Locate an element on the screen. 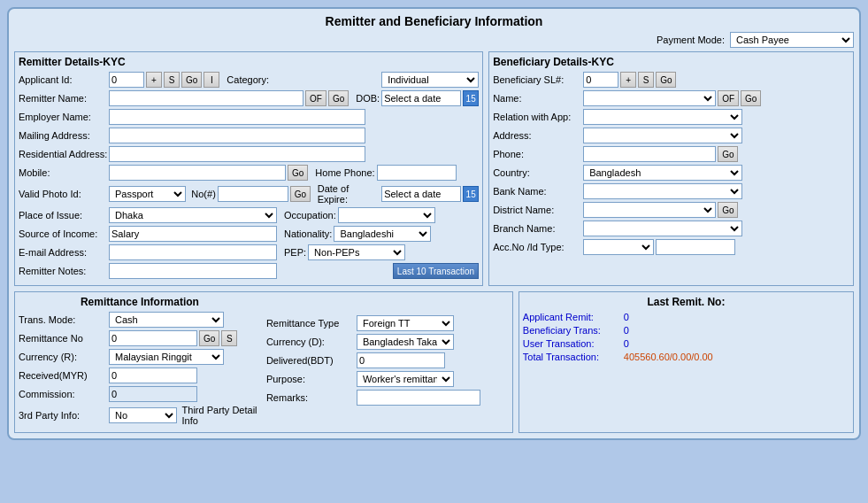 The width and height of the screenshot is (868, 503). remitter-name-input is located at coordinates (206, 98).